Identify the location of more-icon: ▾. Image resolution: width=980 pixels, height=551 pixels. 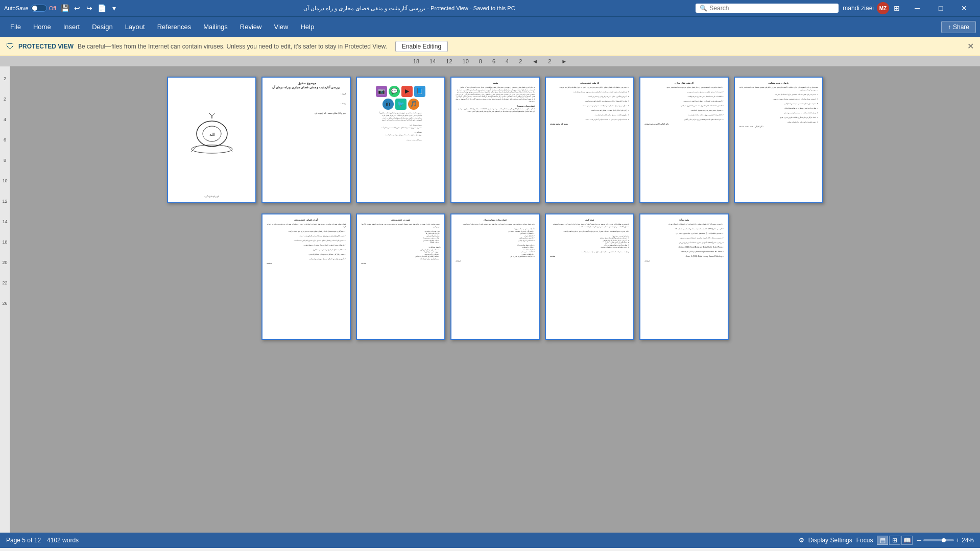
(114, 8).